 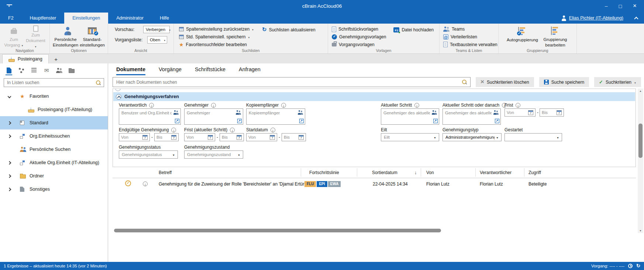 What do you see at coordinates (470, 37) in the screenshot?
I see `verteilerlisten-button: Verteilerlisten` at bounding box center [470, 37].